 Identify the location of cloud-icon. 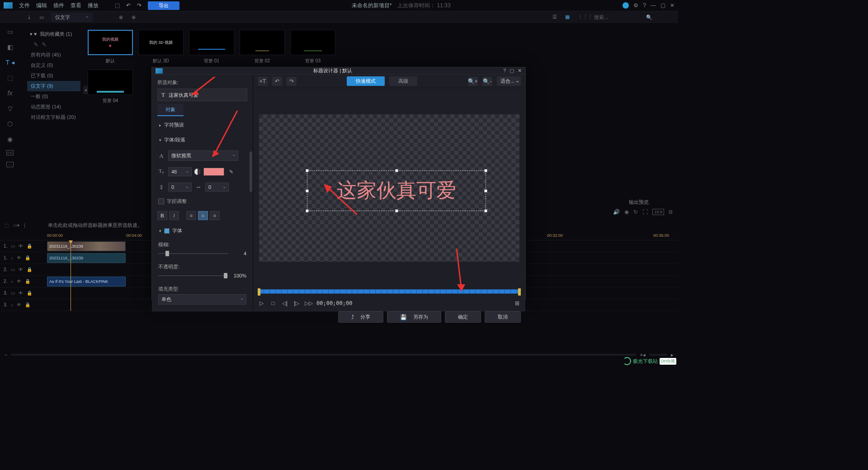
(626, 5).